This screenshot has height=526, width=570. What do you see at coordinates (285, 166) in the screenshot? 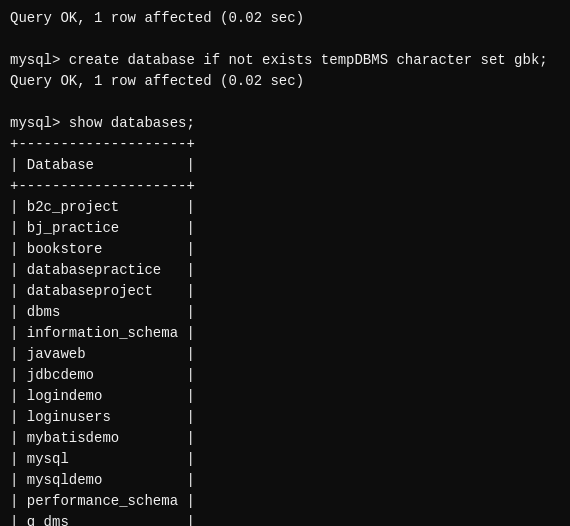
I see `table-header: | Database |` at bounding box center [285, 166].